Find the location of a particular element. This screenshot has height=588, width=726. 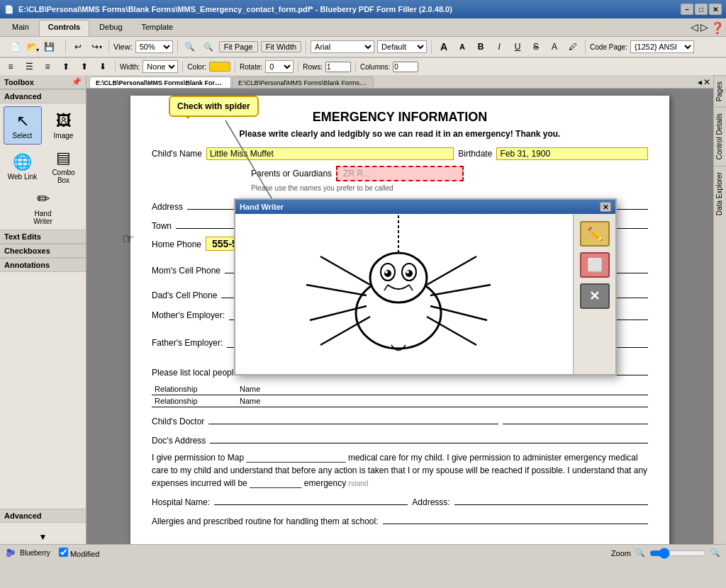

bold-btn: B is located at coordinates (481, 47).